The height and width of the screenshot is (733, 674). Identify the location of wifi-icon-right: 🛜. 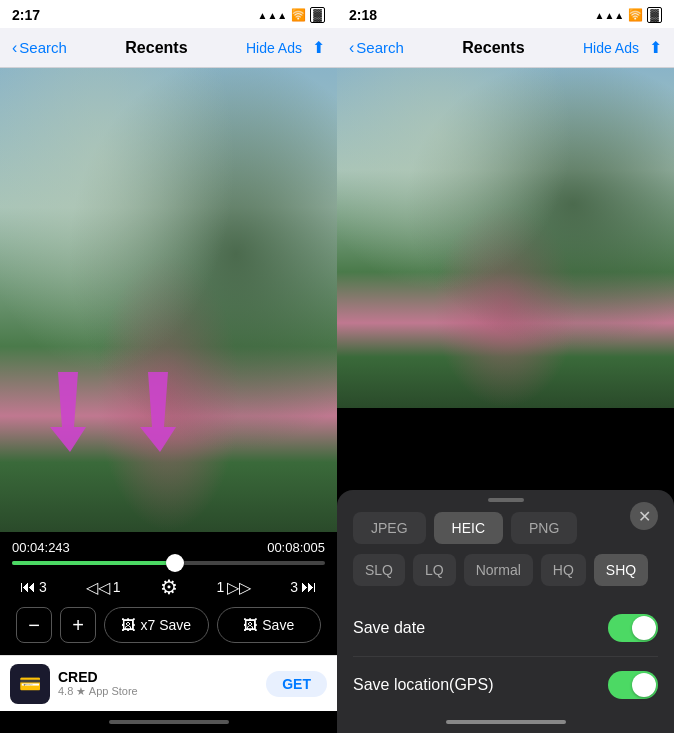
(636, 15).